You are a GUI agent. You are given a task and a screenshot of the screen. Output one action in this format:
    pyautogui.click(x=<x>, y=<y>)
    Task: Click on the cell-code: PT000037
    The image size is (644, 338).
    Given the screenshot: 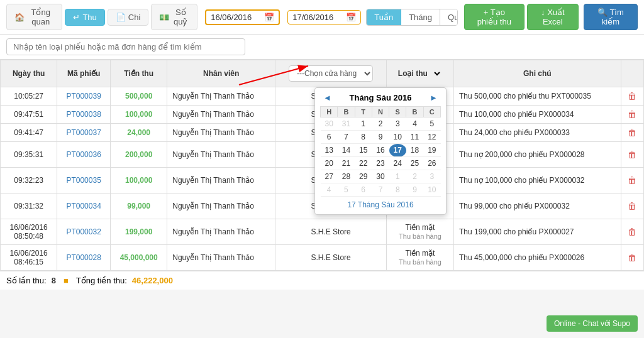 What is the action you would take?
    pyautogui.click(x=84, y=133)
    